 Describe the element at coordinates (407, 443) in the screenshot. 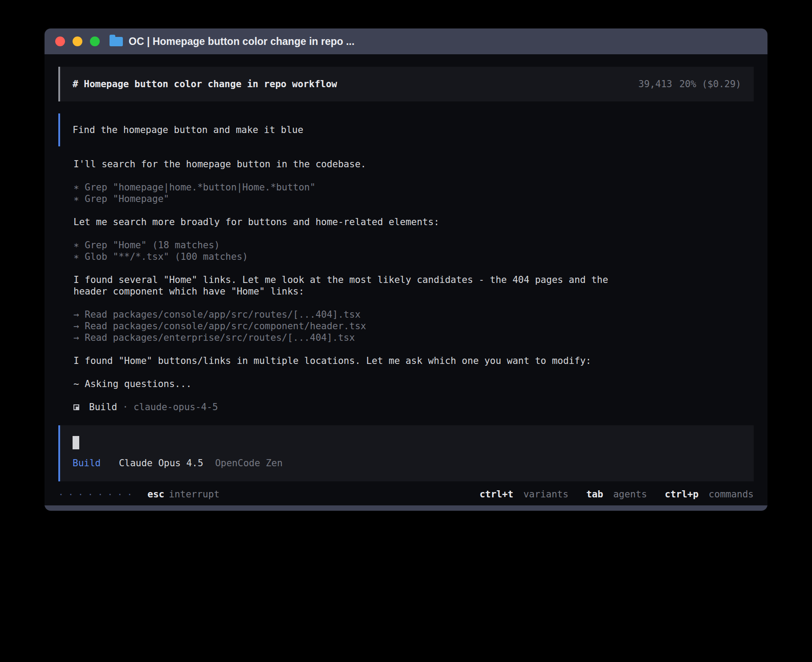

I see `input-line` at that location.